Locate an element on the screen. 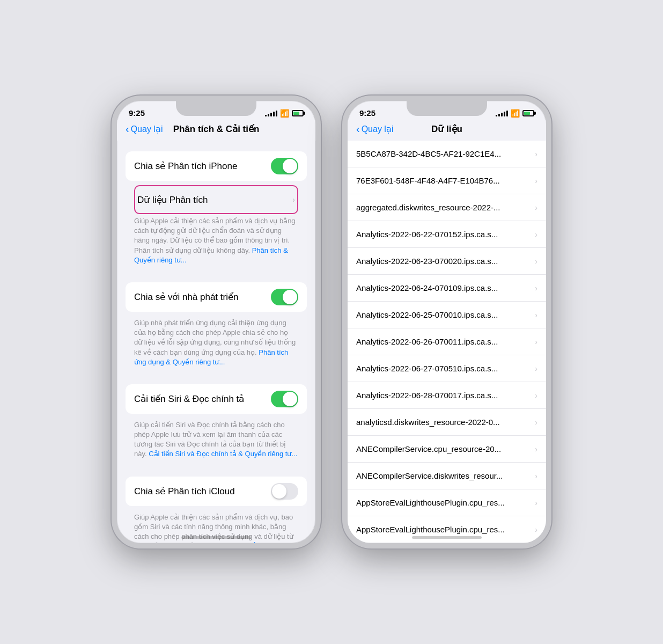 The image size is (663, 644). list-item: Analytics-2022-06-22-070152.ips.ca.s... … is located at coordinates (447, 235).